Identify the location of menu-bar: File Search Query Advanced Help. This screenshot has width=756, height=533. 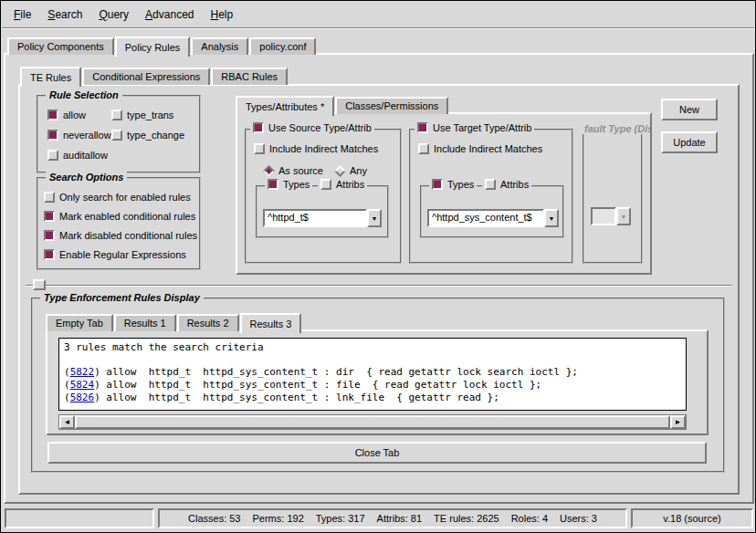
(378, 15).